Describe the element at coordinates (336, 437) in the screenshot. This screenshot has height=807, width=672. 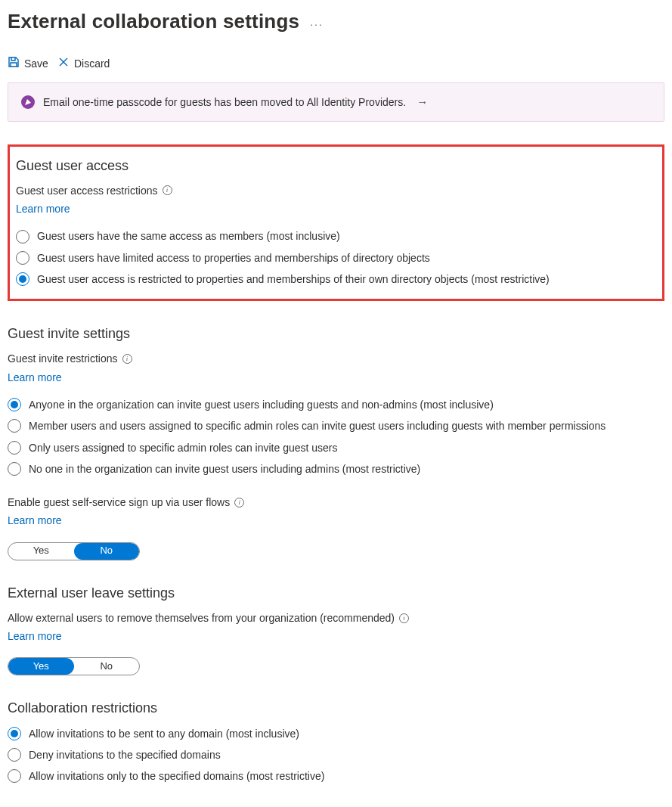
I see `guest-invite-radio-group: Anyone in the organization can invite gu…` at that location.